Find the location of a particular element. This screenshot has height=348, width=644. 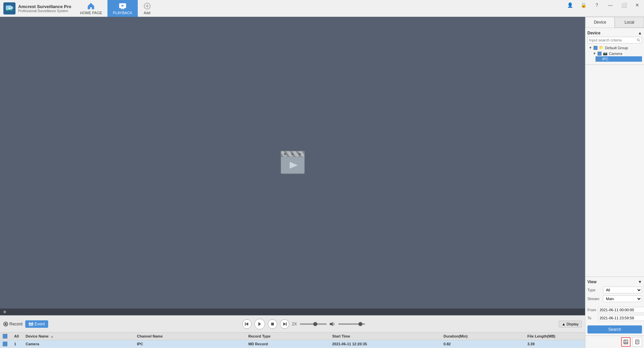

col-header-type: Record Type is located at coordinates (290, 336).